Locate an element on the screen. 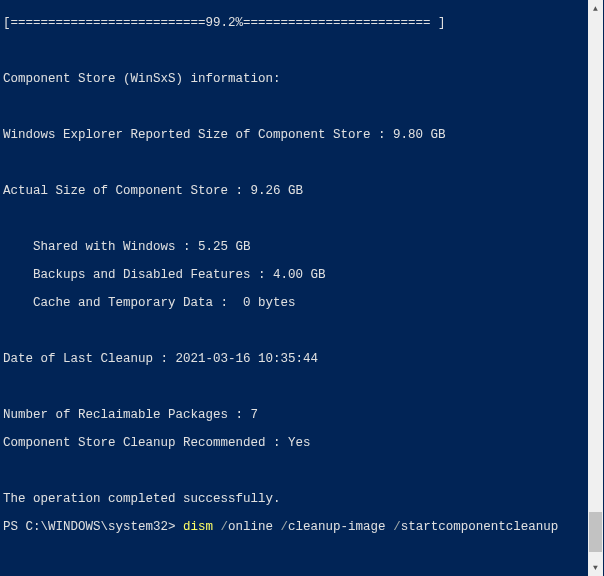 The image size is (604, 576). vertical-scrollbar: ▲ ▼ is located at coordinates (596, 288).